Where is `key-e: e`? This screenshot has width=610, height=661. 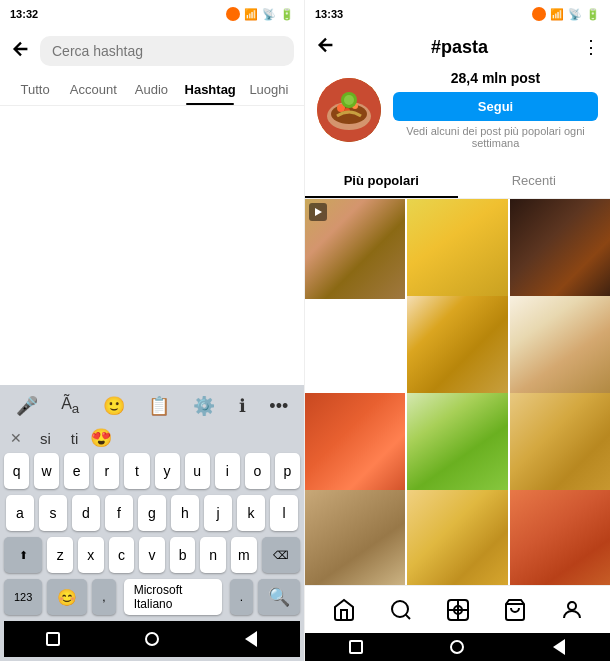
key-e: e is located at coordinates (76, 471).